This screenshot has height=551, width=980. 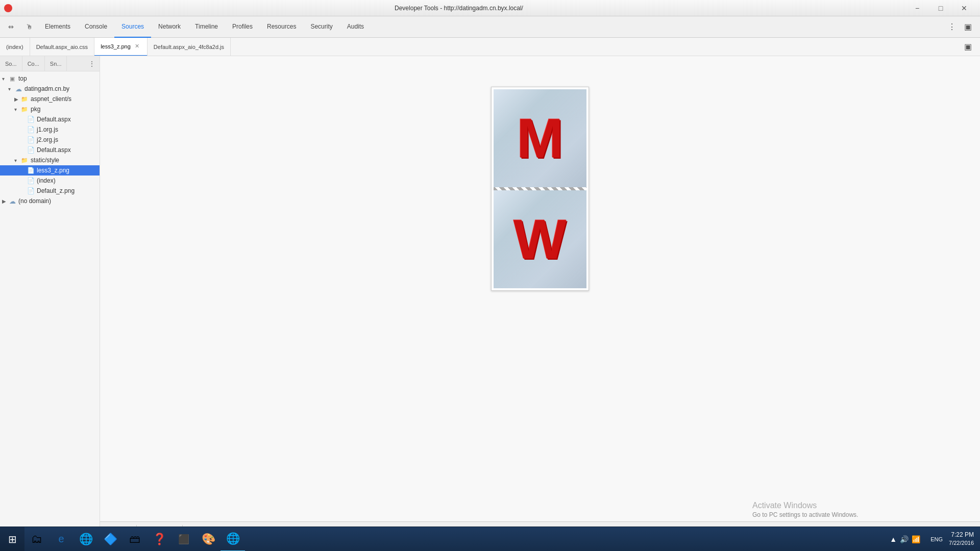 I want to click on tree-arrow-static: ▾, so click(x=17, y=160).